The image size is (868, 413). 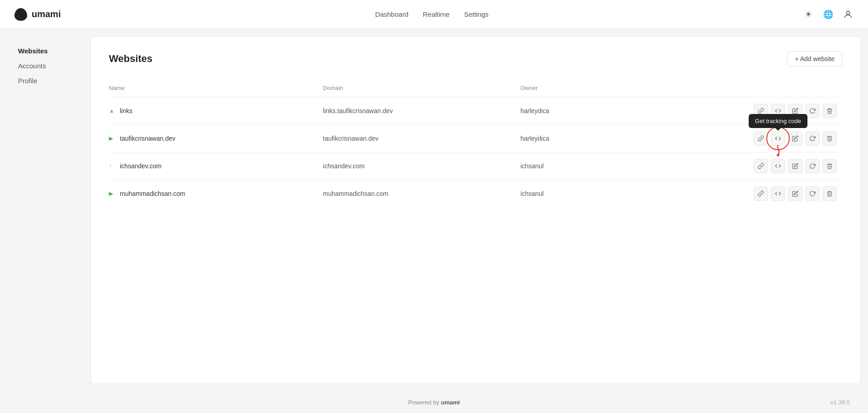 What do you see at coordinates (778, 194) in the screenshot?
I see `code-button-row4` at bounding box center [778, 194].